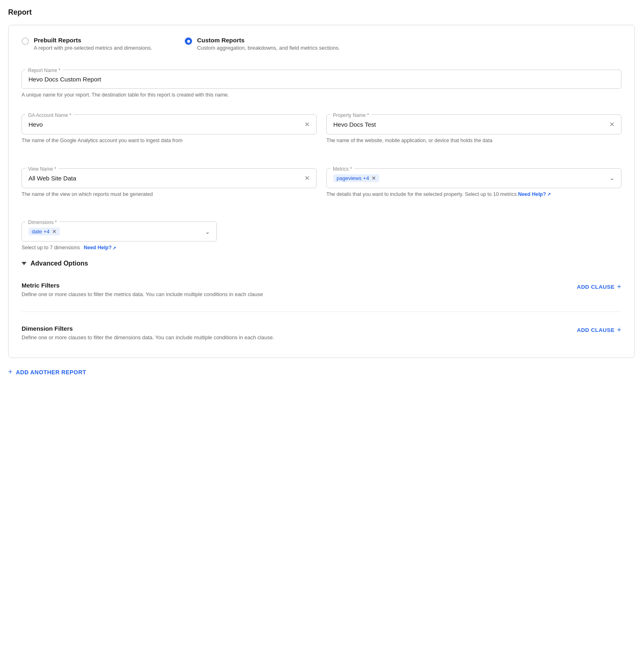  Describe the element at coordinates (474, 141) in the screenshot. I see `property-name-help: The name of the website, mobile applicat…` at that location.